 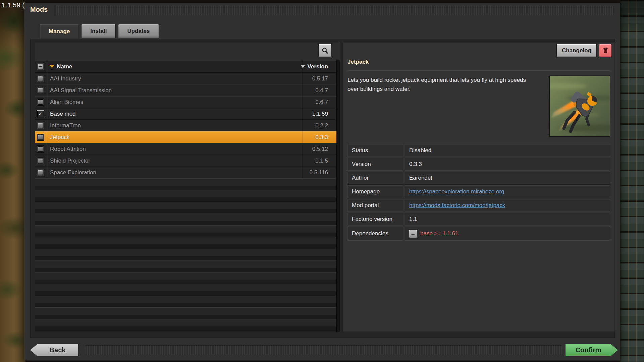 What do you see at coordinates (186, 125) in the screenshot?
I see `mod-list-rows: AAI Industry 0.5.17 AAI Signal Transmiss…` at bounding box center [186, 125].